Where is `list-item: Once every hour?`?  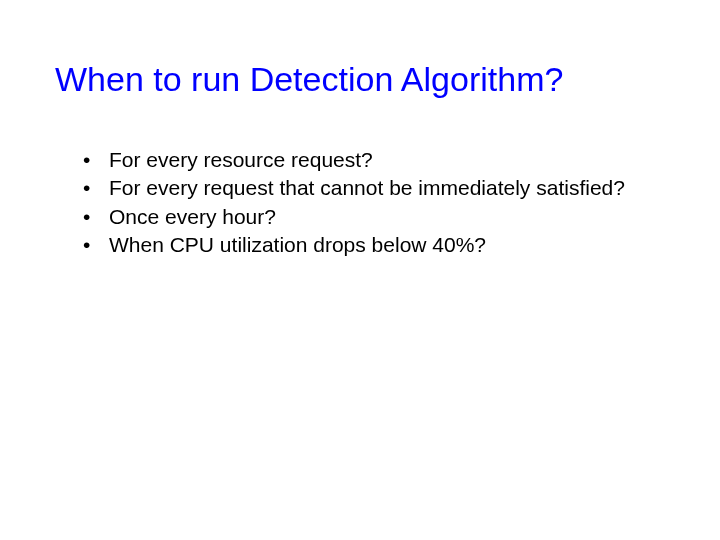
list-item: Once every hour? is located at coordinates (378, 217).